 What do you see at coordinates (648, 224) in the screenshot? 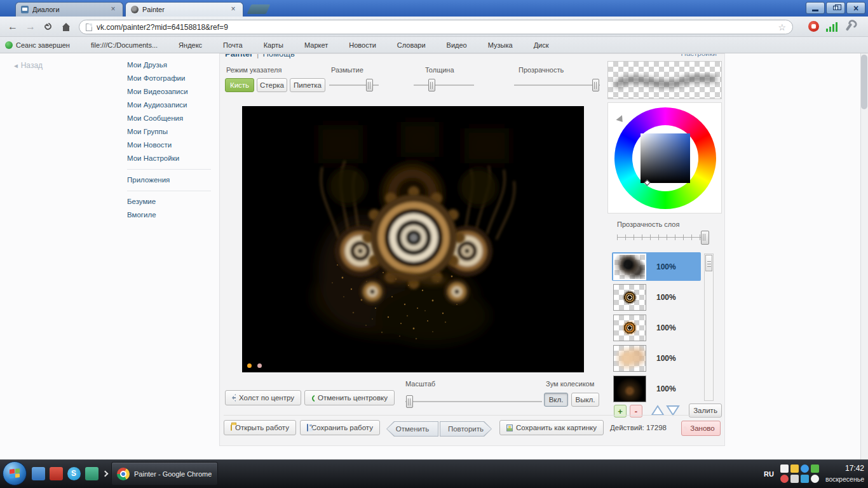
I see `layer-opacity-label: Прозрачность слоя` at bounding box center [648, 224].